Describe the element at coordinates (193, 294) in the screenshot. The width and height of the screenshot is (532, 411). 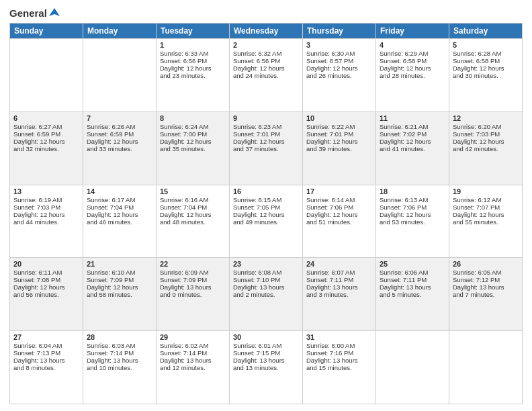
I see `calendar-cell: 22Sunrise: 6:09 AMSunset: 7:09 PMDayligh…` at that location.